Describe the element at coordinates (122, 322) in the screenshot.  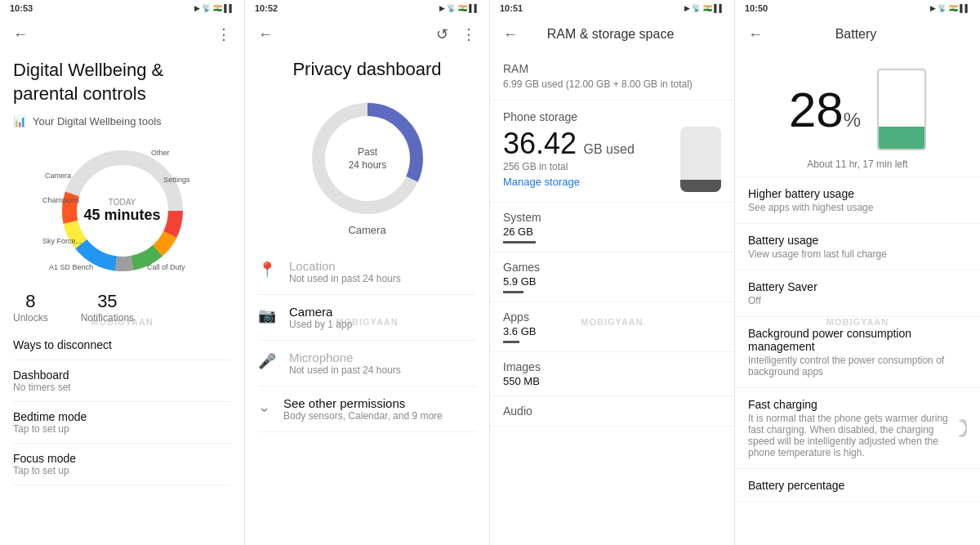
I see `watermark-1: MOBIGYAAN` at that location.